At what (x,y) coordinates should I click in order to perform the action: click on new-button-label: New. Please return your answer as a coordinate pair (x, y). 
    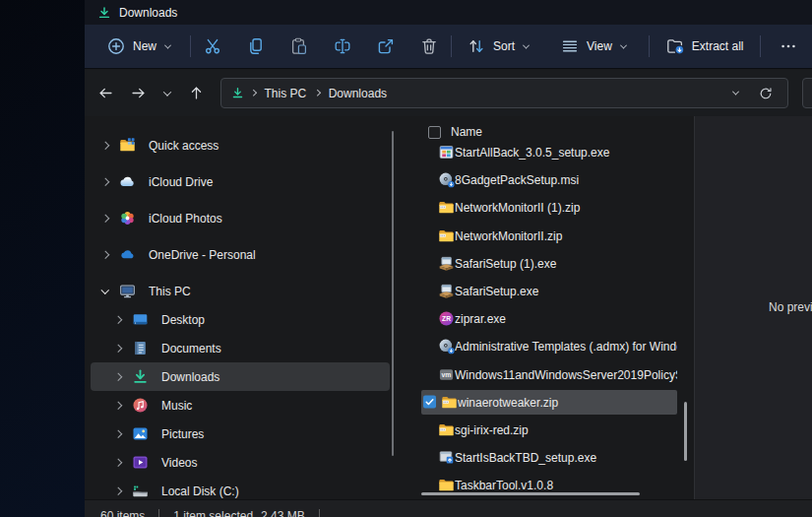
    Looking at the image, I should click on (145, 46).